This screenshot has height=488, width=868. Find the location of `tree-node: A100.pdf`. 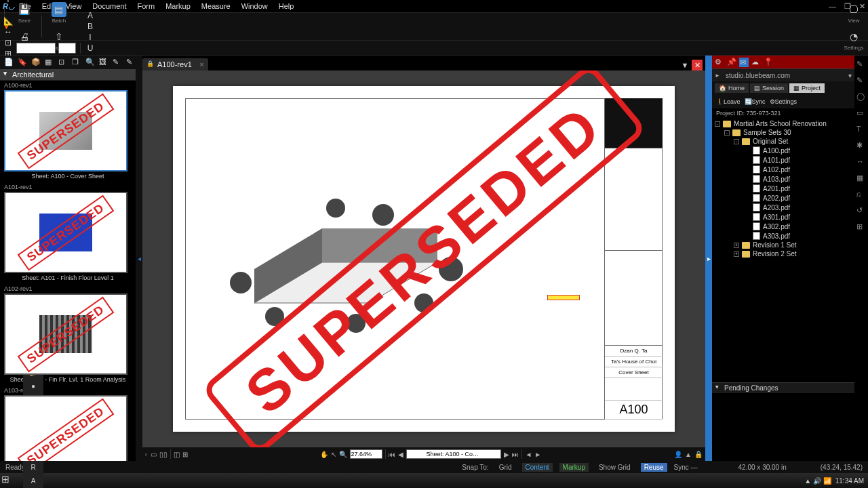

tree-node: A100.pdf is located at coordinates (783, 150).